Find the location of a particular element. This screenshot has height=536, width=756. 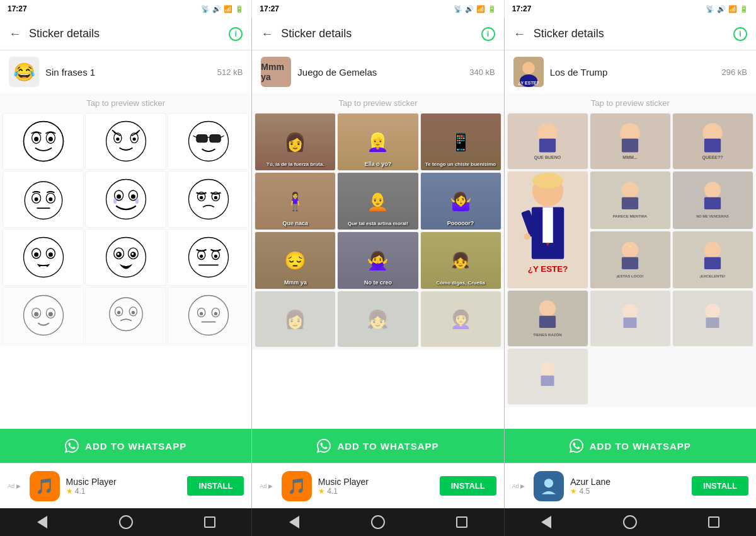

sticker-2-2: 👱‍♀️ Ella o yo? is located at coordinates (378, 142).